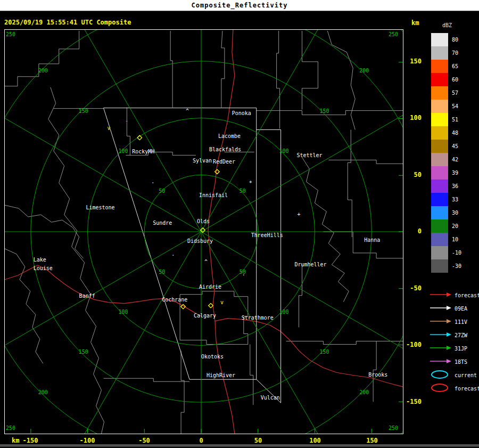 The height and width of the screenshot is (448, 479). Describe the element at coordinates (446, 80) in the screenshot. I see `colorbar-entry: 60` at that location.